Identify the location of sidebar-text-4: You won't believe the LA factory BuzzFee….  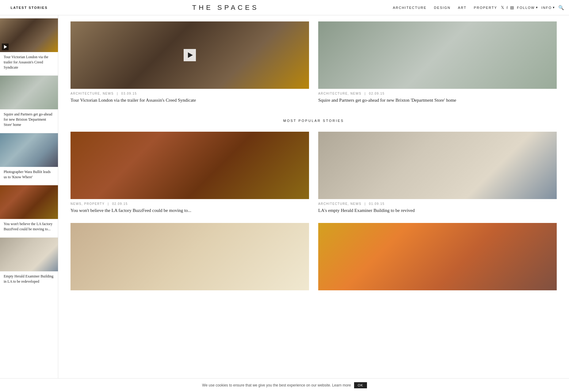
(29, 225).